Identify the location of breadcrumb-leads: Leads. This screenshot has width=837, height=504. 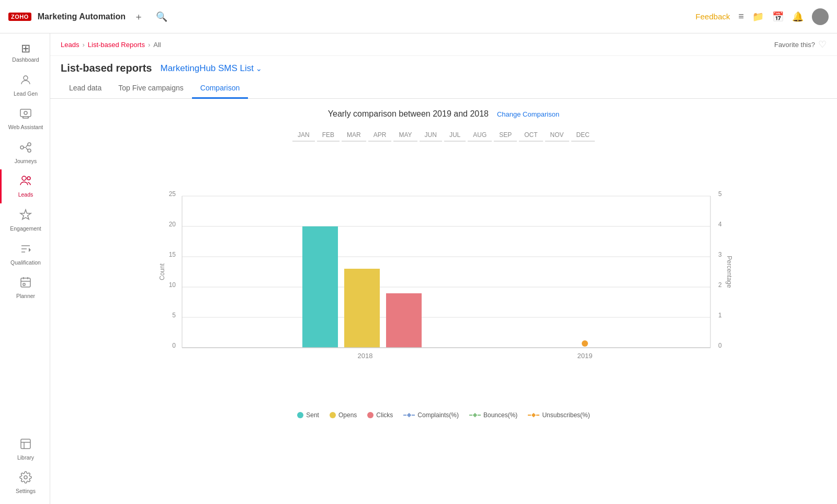
(70, 45).